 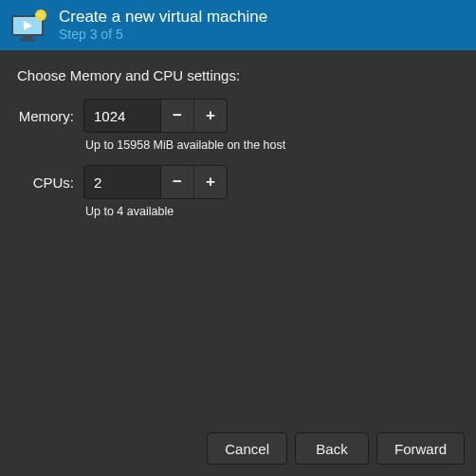 What do you see at coordinates (176, 116) in the screenshot?
I see `memory-decrement-button: −` at bounding box center [176, 116].